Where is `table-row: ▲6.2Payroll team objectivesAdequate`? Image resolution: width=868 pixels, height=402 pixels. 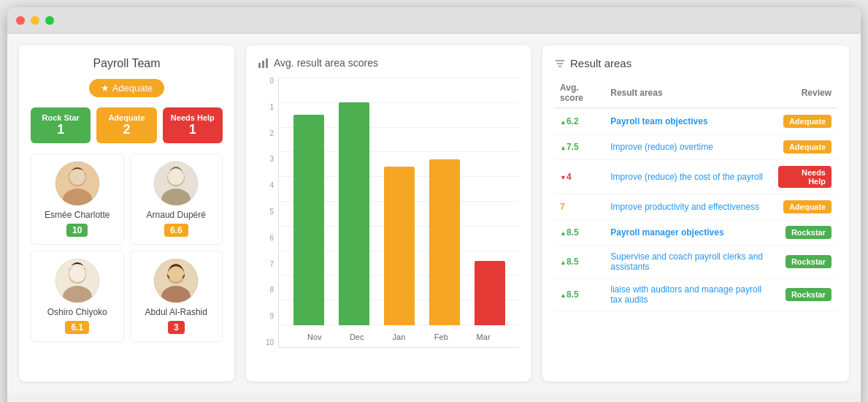 table-row: ▲6.2Payroll team objectivesAdequate is located at coordinates (696, 121).